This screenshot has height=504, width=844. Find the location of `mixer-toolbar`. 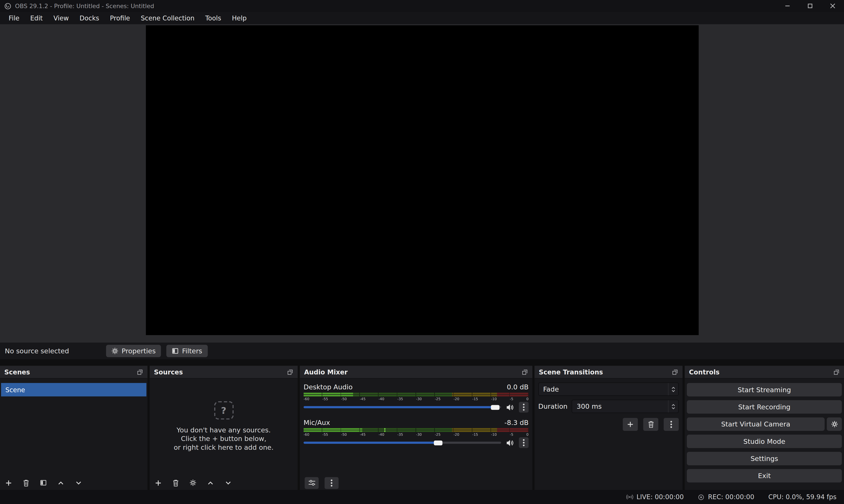

mixer-toolbar is located at coordinates (416, 483).